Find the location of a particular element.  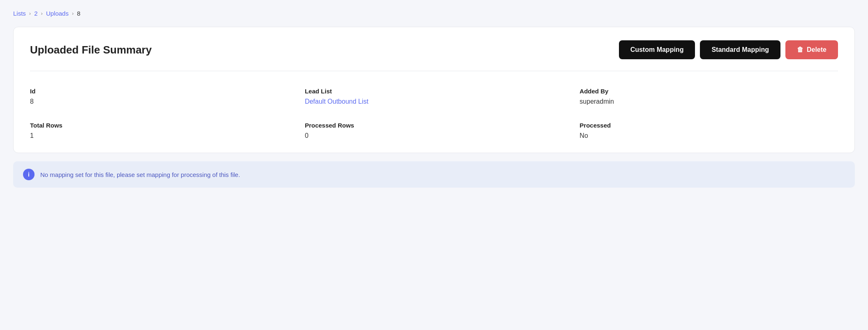

info-banner: i No mapping set for this file, please s… is located at coordinates (434, 174).